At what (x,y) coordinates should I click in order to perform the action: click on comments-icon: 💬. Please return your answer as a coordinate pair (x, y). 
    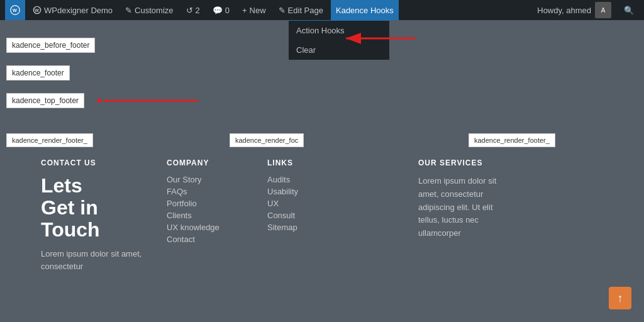
    Looking at the image, I should click on (218, 10).